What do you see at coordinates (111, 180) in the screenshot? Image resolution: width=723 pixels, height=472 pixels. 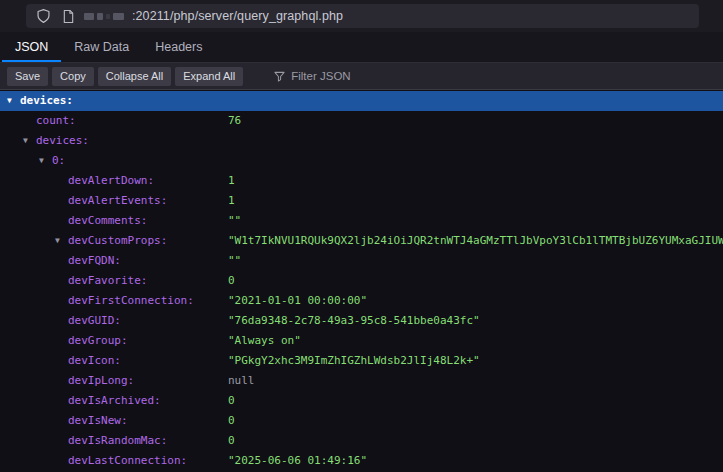 I see `json-key: devAlertDown:` at bounding box center [111, 180].